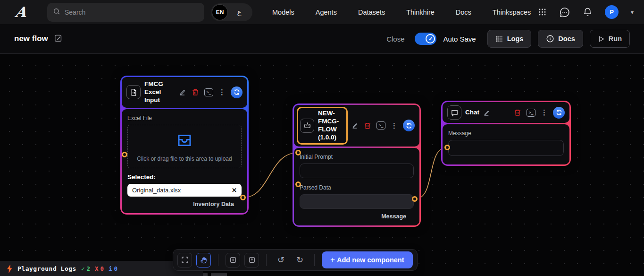 Image resolution: width=644 pixels, height=276 pixels. I want to click on message-input, so click(506, 148).